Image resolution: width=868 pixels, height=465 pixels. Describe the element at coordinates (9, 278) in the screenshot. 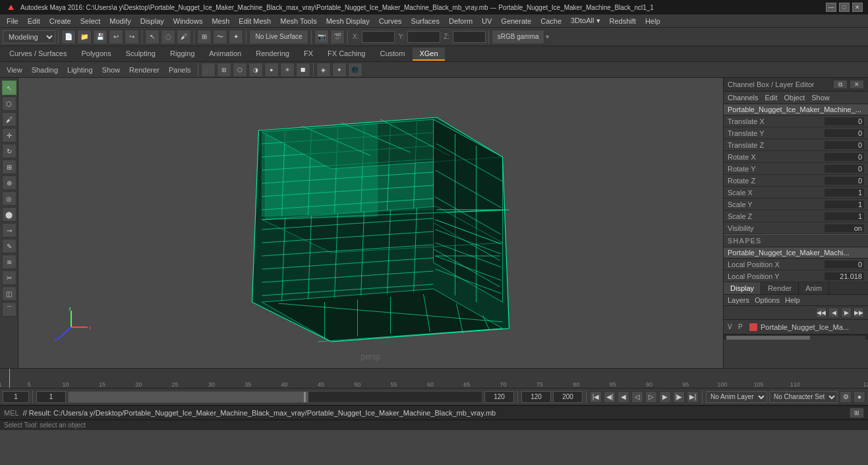

I see `cut-left: ✂` at that location.